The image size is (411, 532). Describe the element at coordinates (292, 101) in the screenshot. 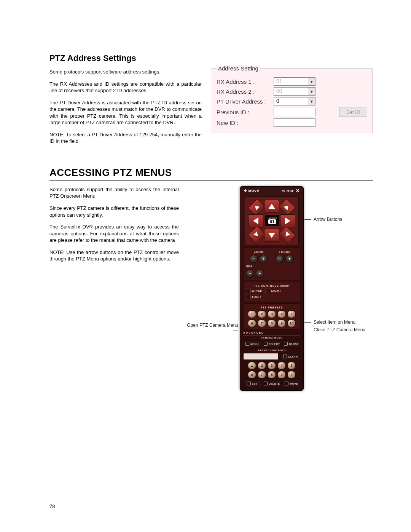

I see `address-setting-panel: Address Setting RX Address 1 : 01 ▼ RX A…` at that location.